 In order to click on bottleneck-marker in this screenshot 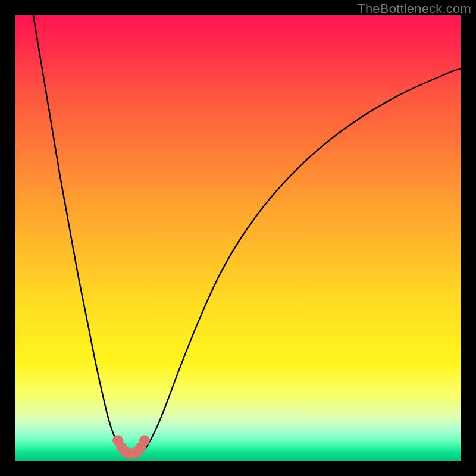, I will do `click(131, 447)`.